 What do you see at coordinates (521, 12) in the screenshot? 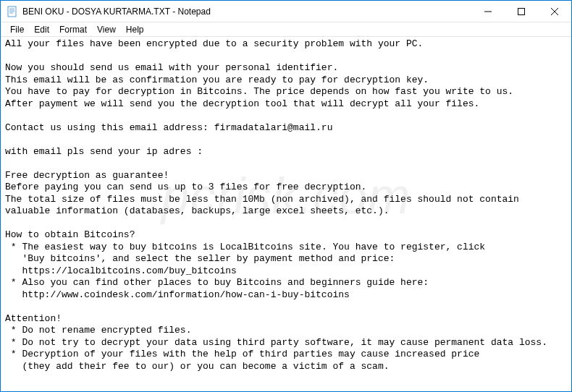
I see `window-controls` at bounding box center [521, 12].